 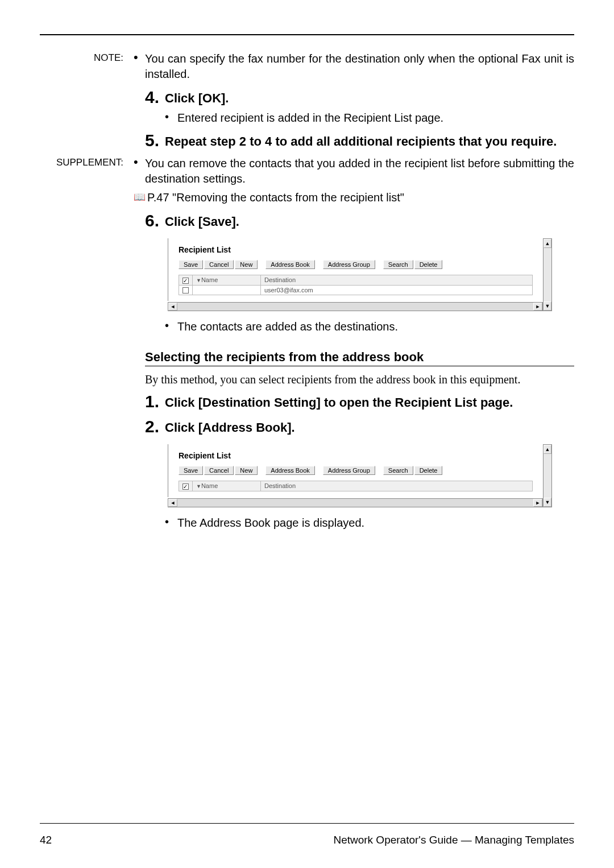 I want to click on row-destination: user03@ifax.com, so click(x=397, y=290).